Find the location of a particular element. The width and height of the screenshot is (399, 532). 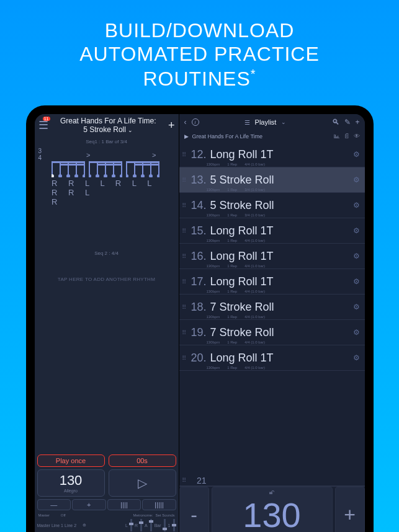

search-icon: 🔍︎ is located at coordinates (336, 122).